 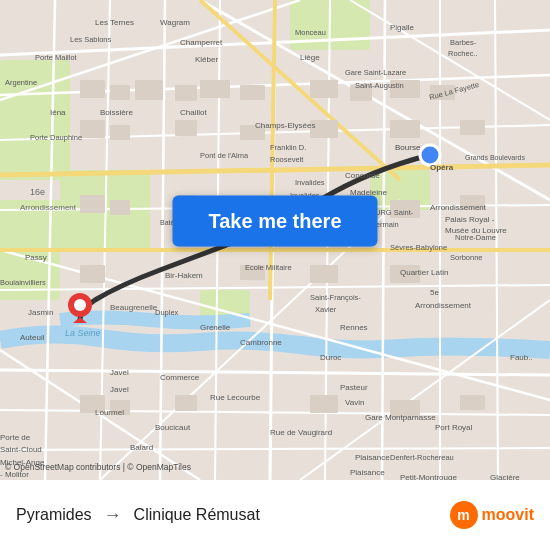 What do you see at coordinates (418, 248) in the screenshot?
I see `svg-text: Sèvres-Babylone` at bounding box center [418, 248].